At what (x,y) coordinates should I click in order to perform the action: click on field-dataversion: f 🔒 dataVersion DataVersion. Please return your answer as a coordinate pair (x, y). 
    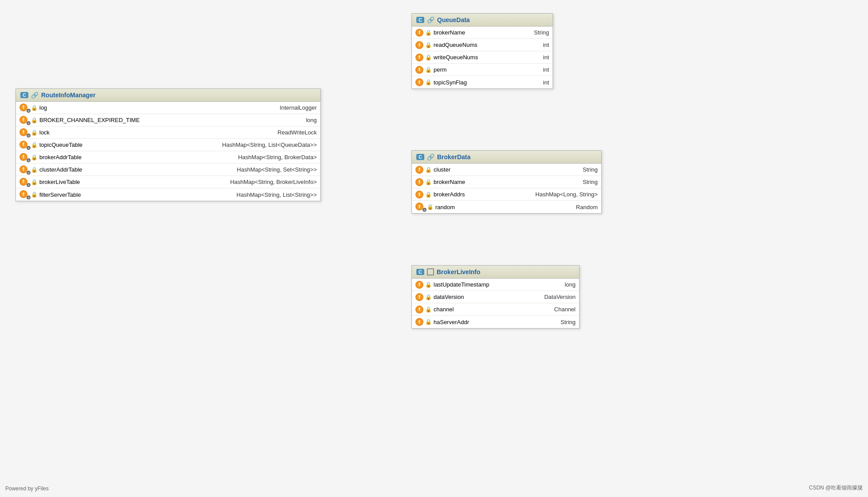
    Looking at the image, I should click on (495, 297).